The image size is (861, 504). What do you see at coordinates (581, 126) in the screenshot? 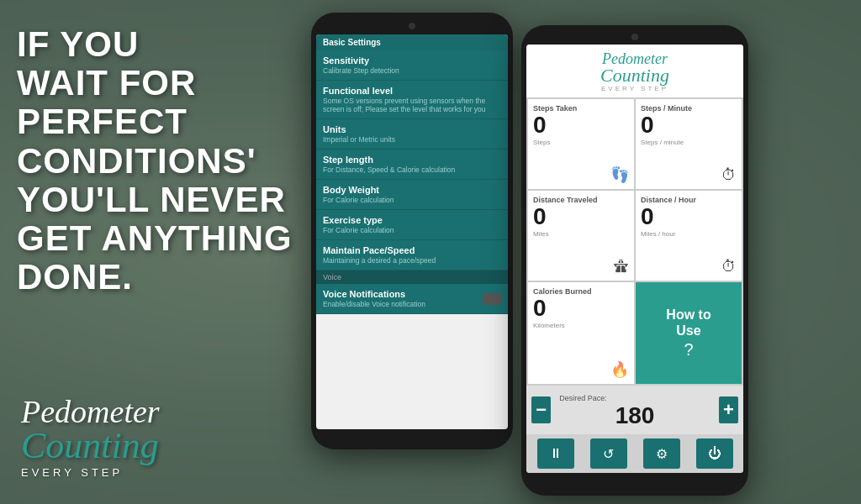
I see `steps-taken-value: 0` at bounding box center [581, 126].